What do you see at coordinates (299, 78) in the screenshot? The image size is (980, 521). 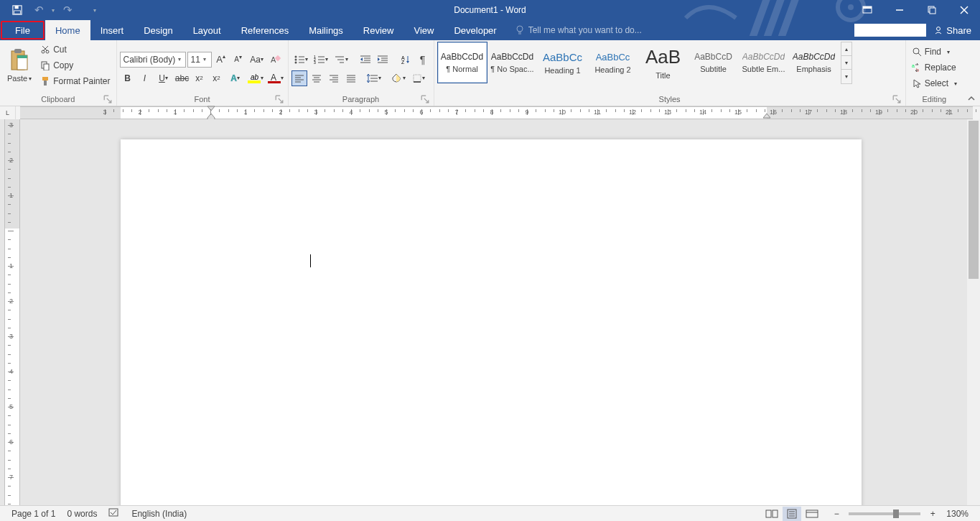 I see `align-left-button` at bounding box center [299, 78].